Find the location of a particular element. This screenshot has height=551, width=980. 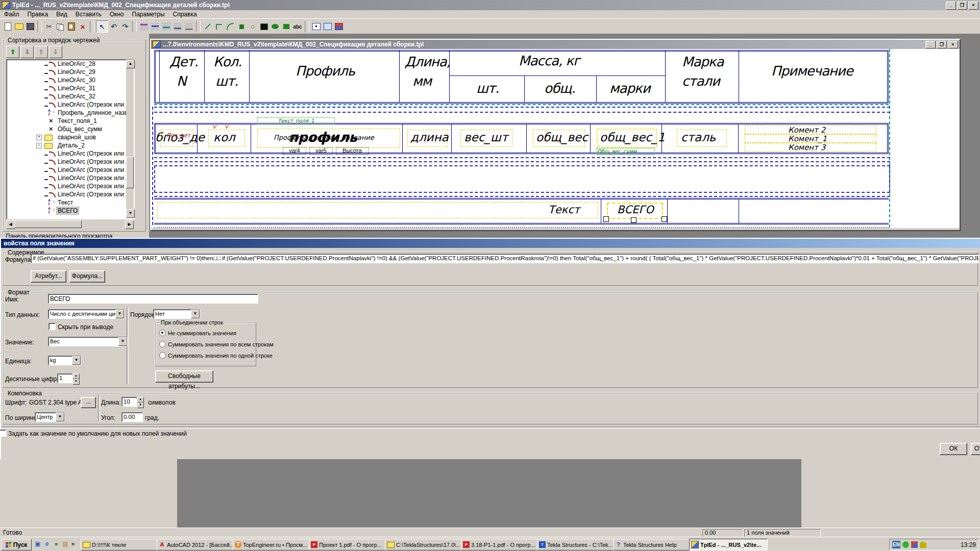

angle-input: 0.00 is located at coordinates (132, 417).